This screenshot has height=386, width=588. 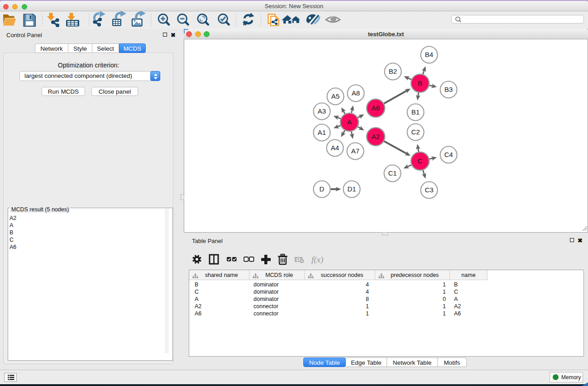 I want to click on svg-text: D, so click(x=322, y=189).